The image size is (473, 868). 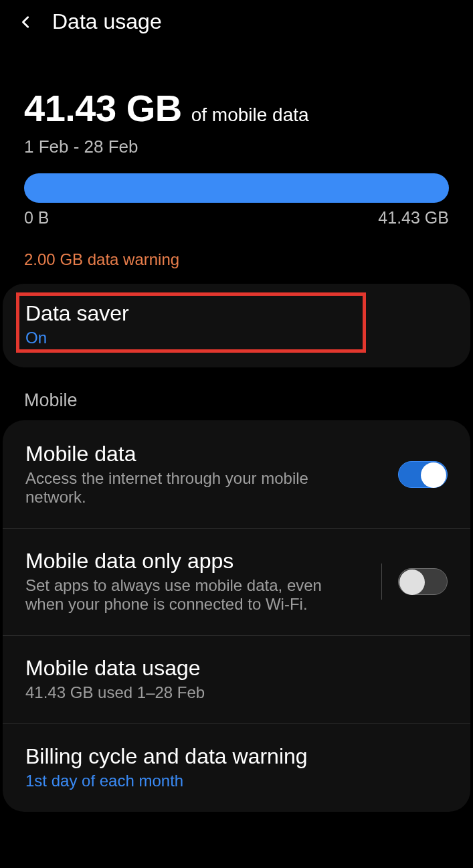 I want to click on mobile-only-apps-title: Mobile data only apps, so click(x=197, y=561).